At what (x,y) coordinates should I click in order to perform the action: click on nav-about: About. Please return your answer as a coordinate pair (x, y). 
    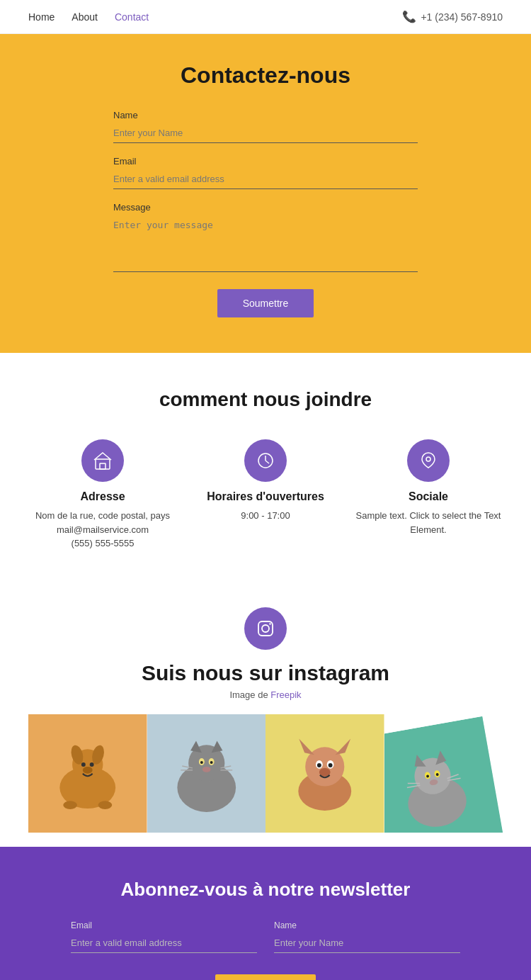
    Looking at the image, I should click on (85, 17).